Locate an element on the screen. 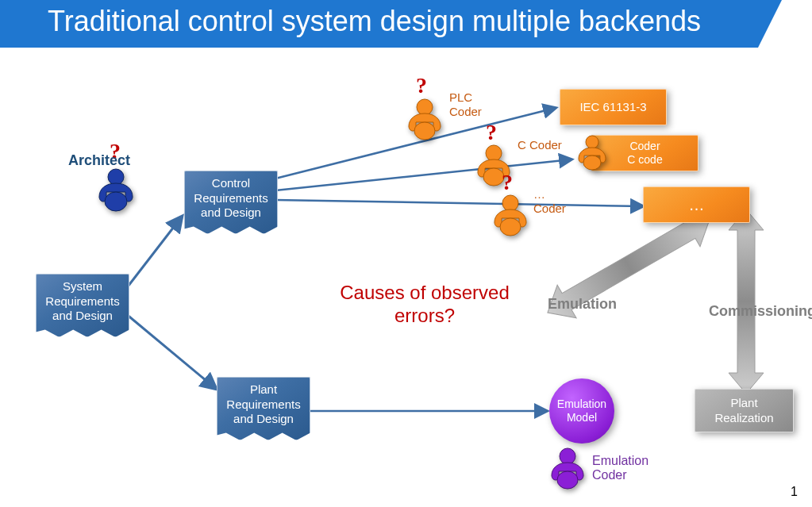 The image size is (812, 507). title-bar: Traditional control system design multip… is located at coordinates (406, 24).